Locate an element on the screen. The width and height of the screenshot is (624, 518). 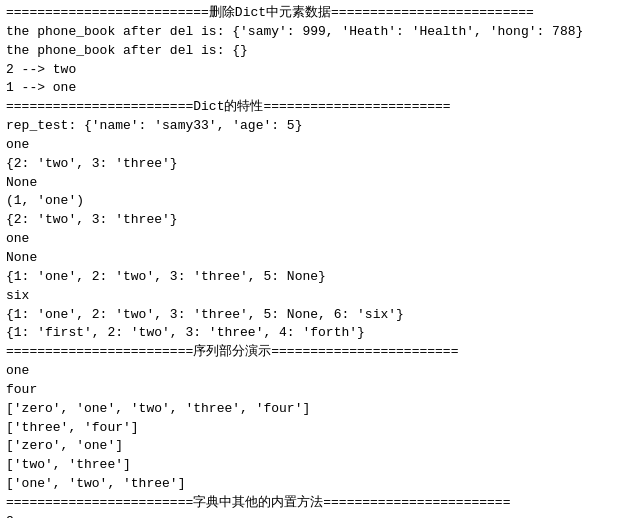
output-line: the phone_book after del is: {} is located at coordinates (312, 52).